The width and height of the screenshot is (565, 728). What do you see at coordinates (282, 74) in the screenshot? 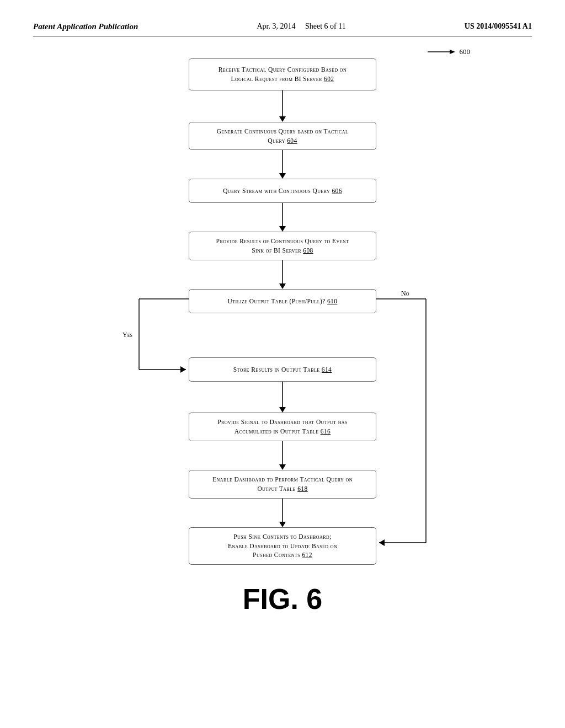
I see `flow-box-602: Receive Tactical Query Configured Based …` at bounding box center [282, 74].